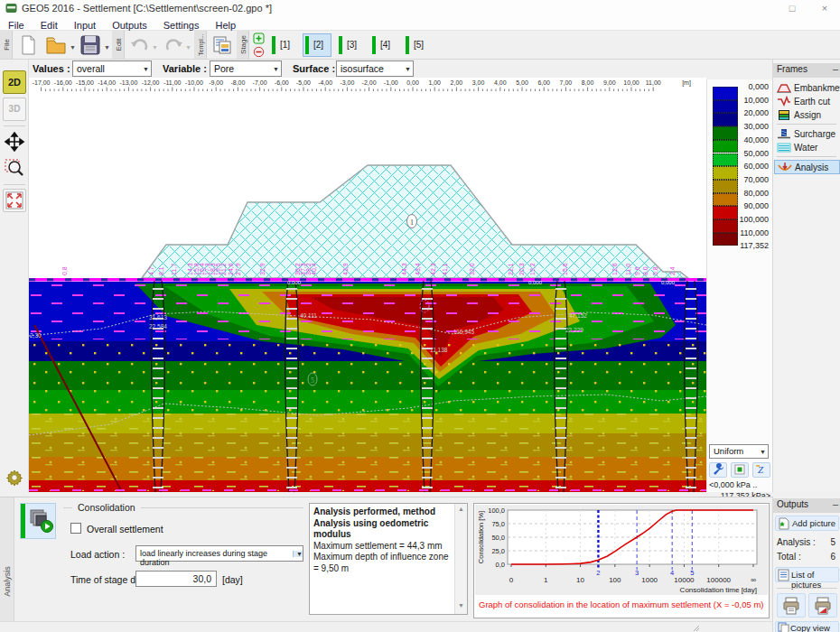 This screenshot has height=632, width=840. What do you see at coordinates (143, 45) in the screenshot?
I see `undo-button: ▼` at bounding box center [143, 45].